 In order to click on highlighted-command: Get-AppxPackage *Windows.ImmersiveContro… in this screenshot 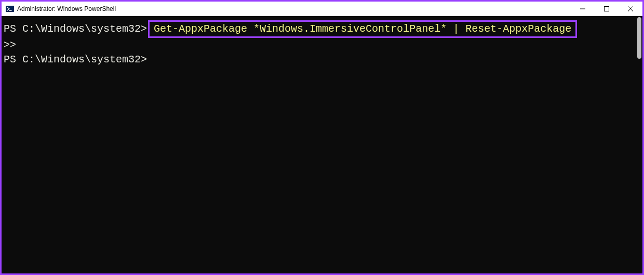, I will do `click(363, 29)`.